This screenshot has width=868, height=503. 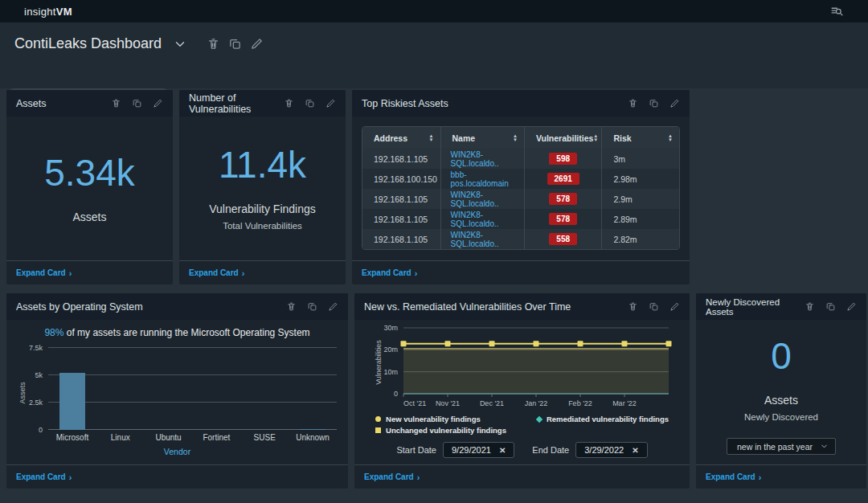 I want to click on column-header-address: Address▲▼, so click(x=402, y=138).